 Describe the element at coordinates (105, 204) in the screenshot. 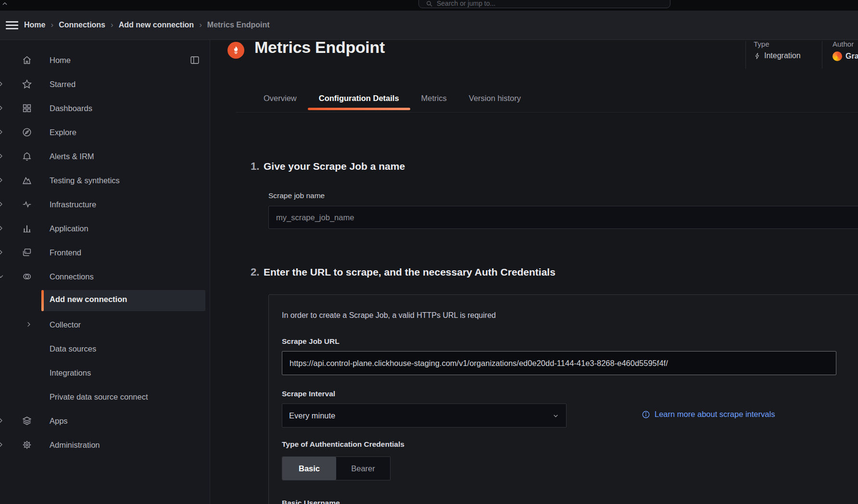

I see `sidebar-item-infrastructure: Infrastructure` at that location.